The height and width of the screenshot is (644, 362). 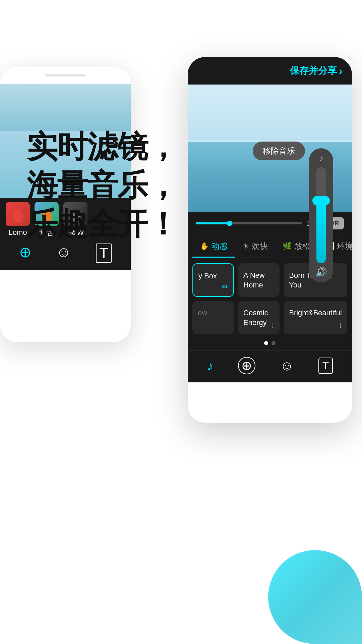 I want to click on toolbar-effects-button: ⊕, so click(x=247, y=366).